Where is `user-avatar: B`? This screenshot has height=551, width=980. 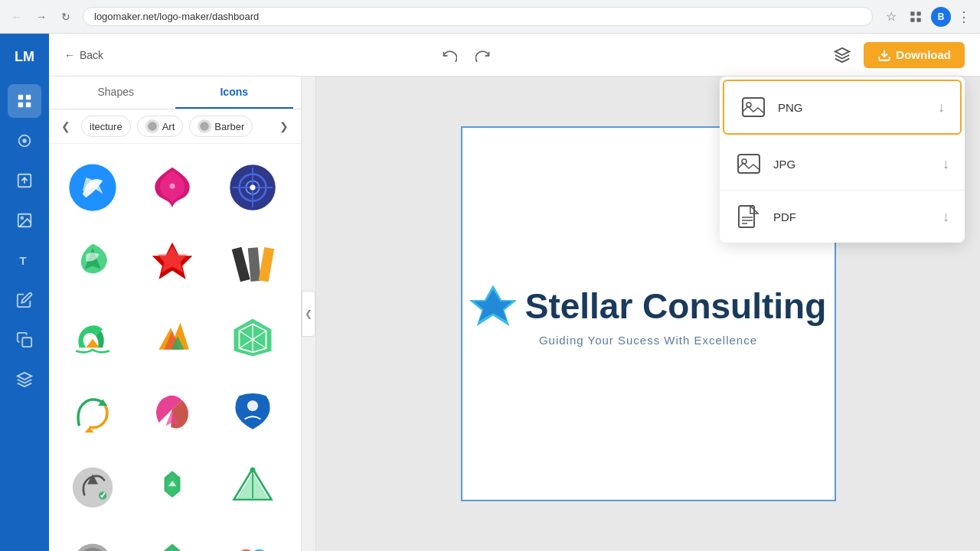
user-avatar: B is located at coordinates (941, 17).